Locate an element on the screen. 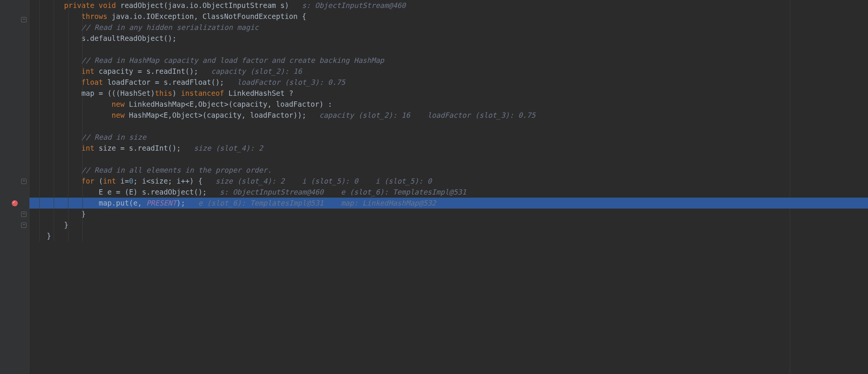  breakpoint-icon is located at coordinates (15, 203).